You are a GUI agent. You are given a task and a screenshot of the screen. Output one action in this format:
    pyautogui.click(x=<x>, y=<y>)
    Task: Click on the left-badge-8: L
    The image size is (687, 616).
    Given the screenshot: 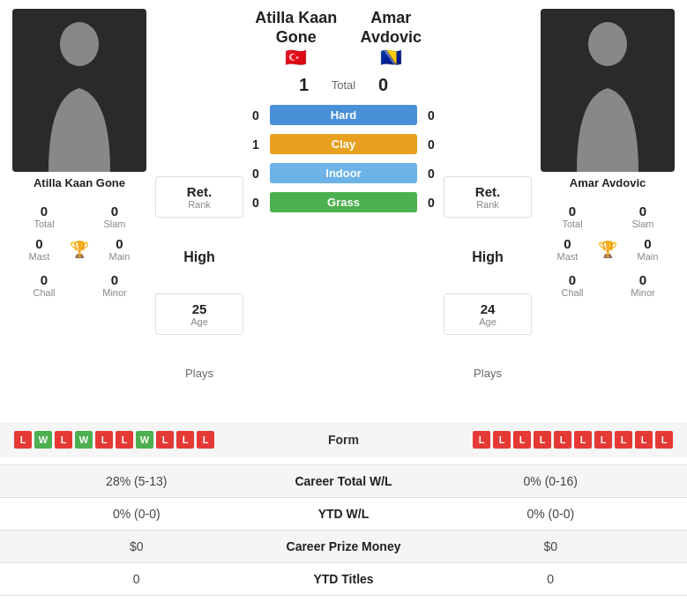 What is the action you would take?
    pyautogui.click(x=185, y=440)
    